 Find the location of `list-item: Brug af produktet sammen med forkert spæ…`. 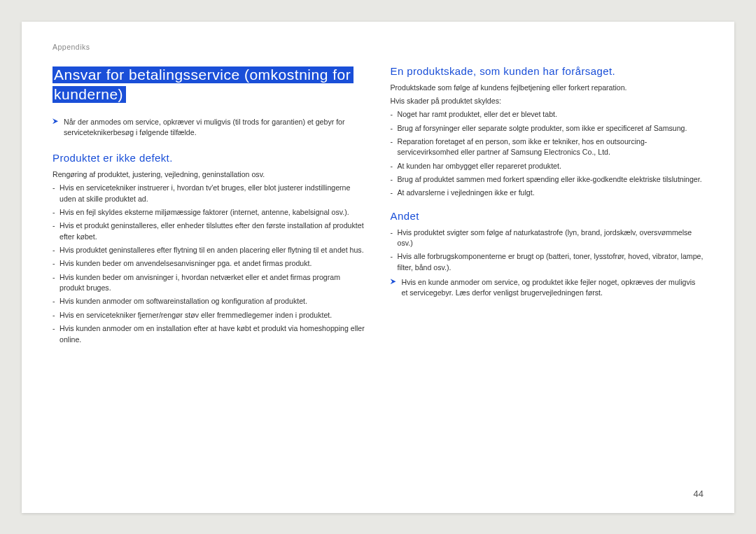

list-item: Brug af produktet sammen med forkert spæ… is located at coordinates (547, 179).